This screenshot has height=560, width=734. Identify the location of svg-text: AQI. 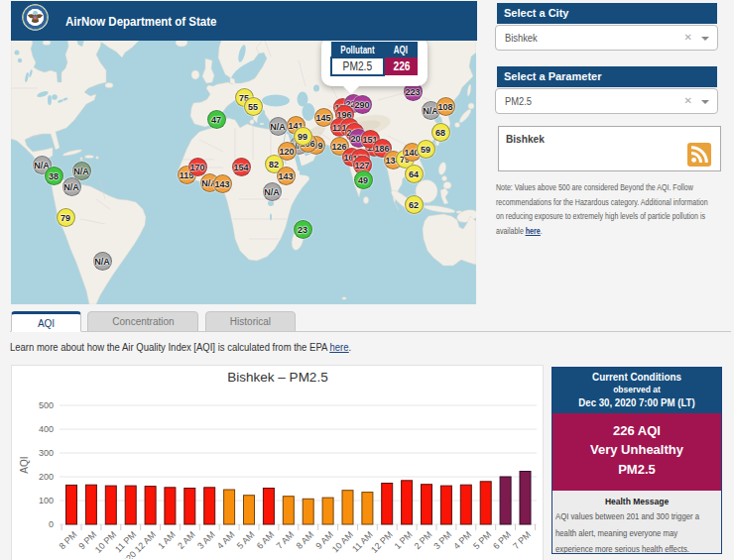
(24, 464).